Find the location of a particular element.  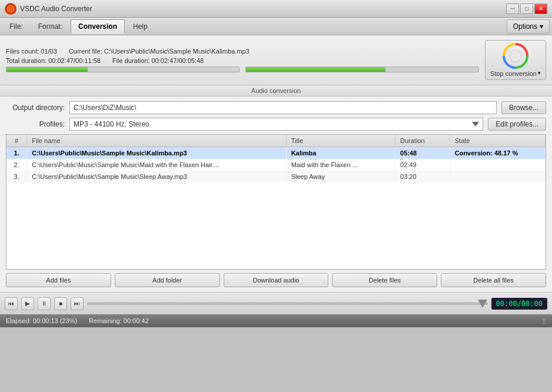

file-table: # File name Title Duration State 1. C:\U… is located at coordinates (276, 159).